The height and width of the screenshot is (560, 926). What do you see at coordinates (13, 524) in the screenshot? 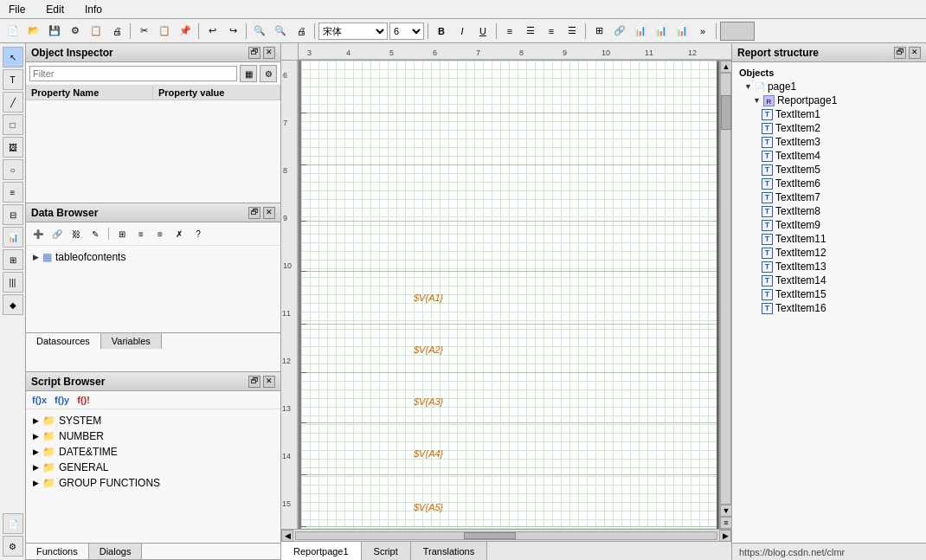
I see `page-icon-btn: 📄` at bounding box center [13, 524].